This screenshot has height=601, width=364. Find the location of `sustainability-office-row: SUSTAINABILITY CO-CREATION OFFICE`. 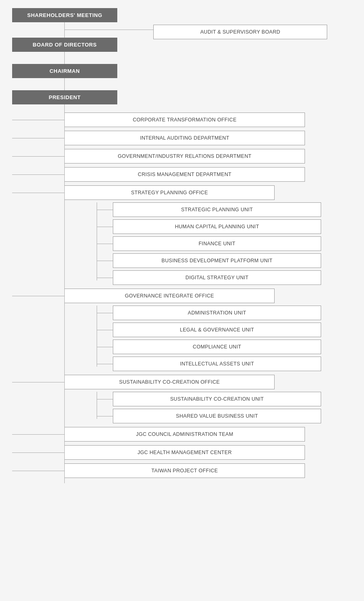

sustainability-office-row: SUSTAINABILITY CO-CREATION OFFICE is located at coordinates (182, 382).